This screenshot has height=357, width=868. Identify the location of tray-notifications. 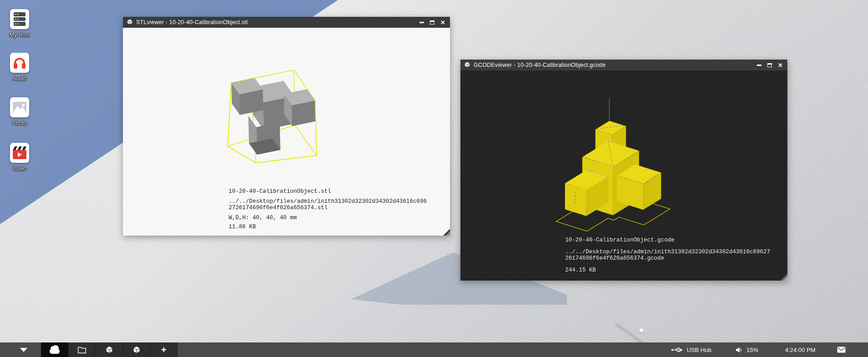
(842, 350).